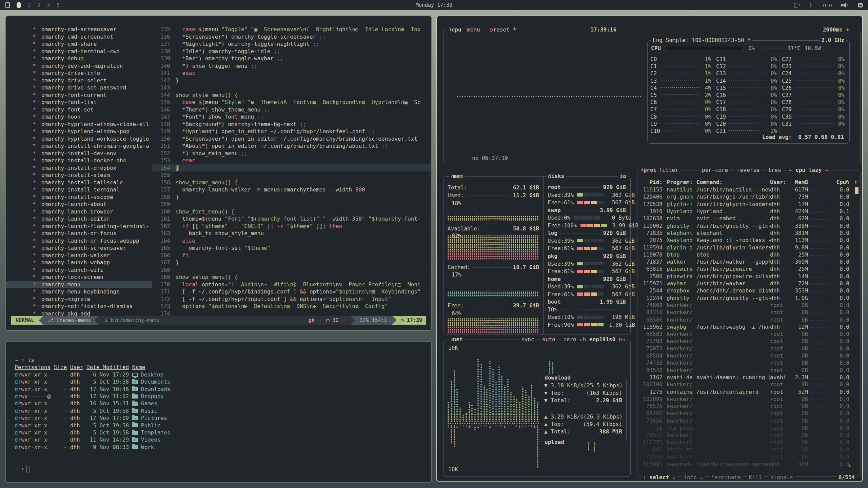 This screenshot has width=868, height=488. Describe the element at coordinates (79, 219) in the screenshot. I see `file-list-item: *omarchy-launch-editor` at that location.